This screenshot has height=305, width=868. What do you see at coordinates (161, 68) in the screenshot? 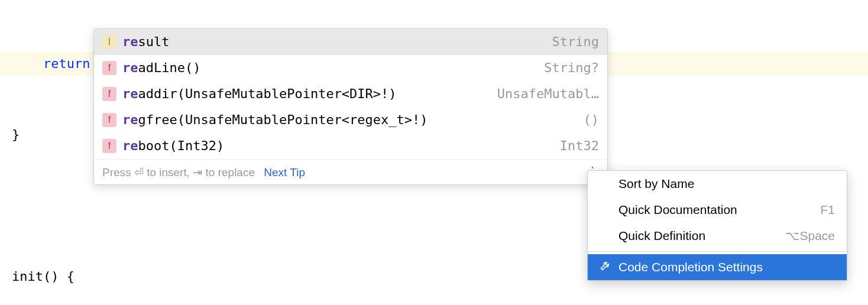
I see `completion-name: readLine()` at bounding box center [161, 68].